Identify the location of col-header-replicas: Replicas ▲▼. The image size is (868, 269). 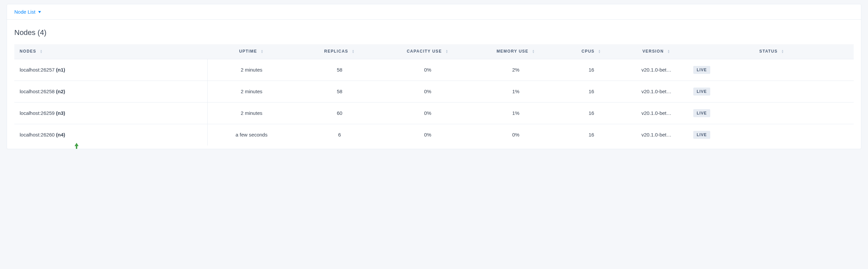
(340, 52).